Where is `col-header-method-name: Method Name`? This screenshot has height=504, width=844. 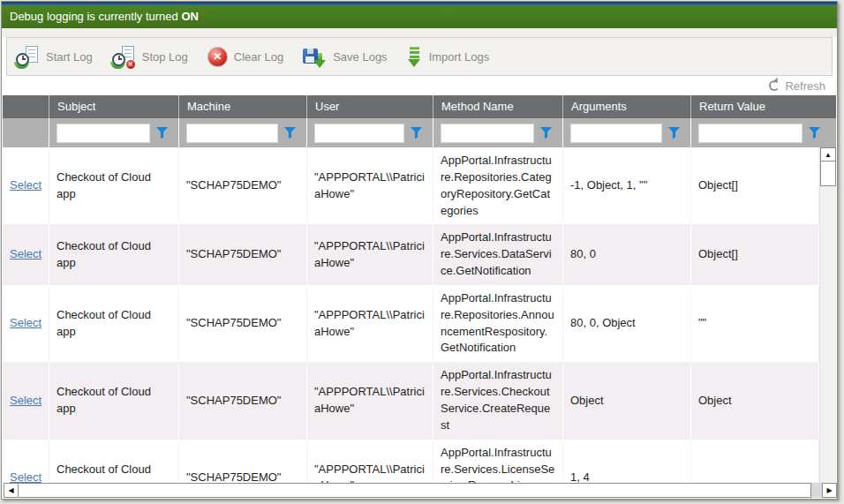
col-header-method-name: Method Name is located at coordinates (498, 107).